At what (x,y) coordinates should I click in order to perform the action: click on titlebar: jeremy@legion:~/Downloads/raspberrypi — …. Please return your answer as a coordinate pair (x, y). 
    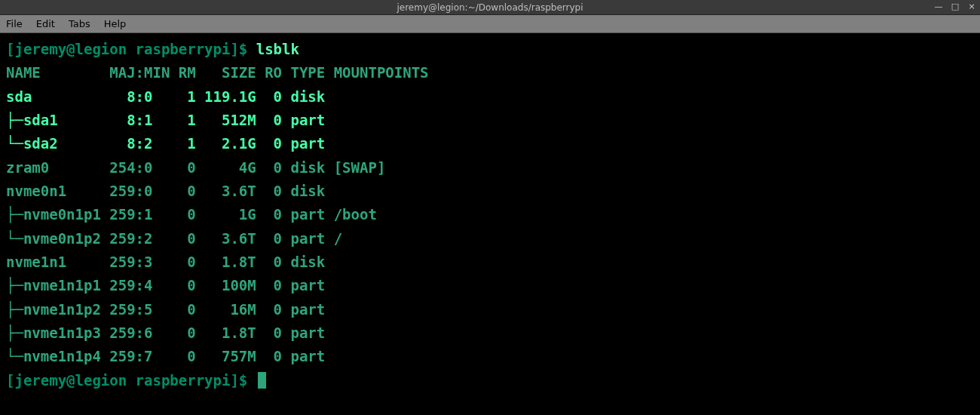
    Looking at the image, I should click on (490, 8).